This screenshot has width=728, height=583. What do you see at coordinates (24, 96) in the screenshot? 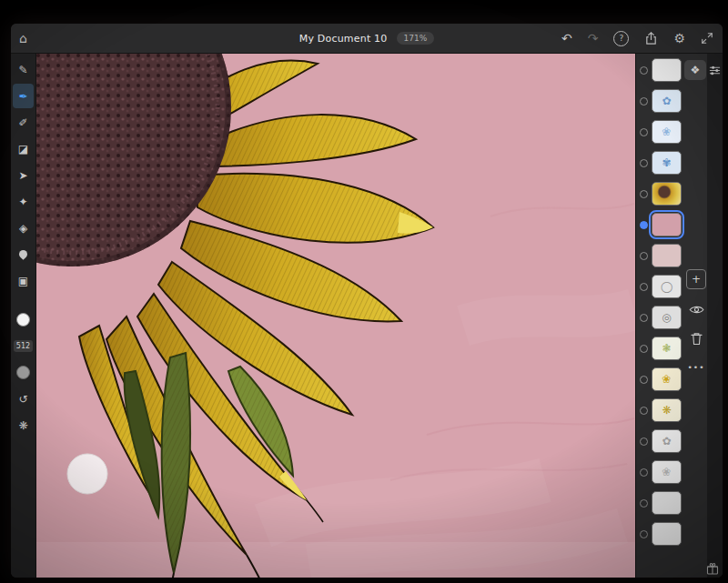
I see `live-brush-tool-icon: ✒` at bounding box center [24, 96].